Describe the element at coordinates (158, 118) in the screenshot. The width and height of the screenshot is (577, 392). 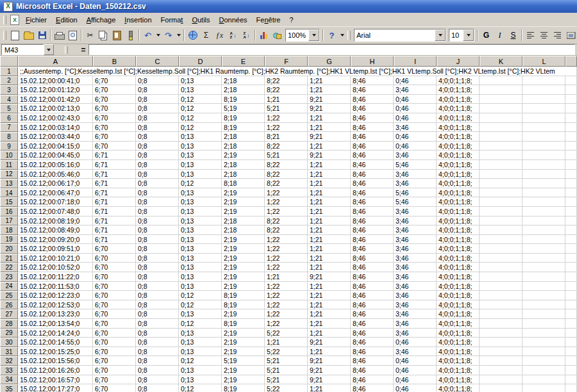
I see `cell-C6: 0;8` at that location.